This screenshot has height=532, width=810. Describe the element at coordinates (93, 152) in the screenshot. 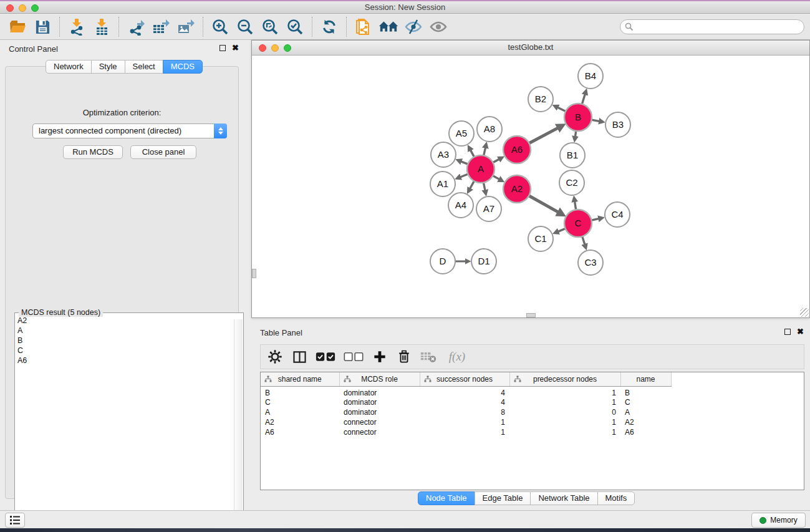

I see `run-mcds-button: Run MCDS` at that location.